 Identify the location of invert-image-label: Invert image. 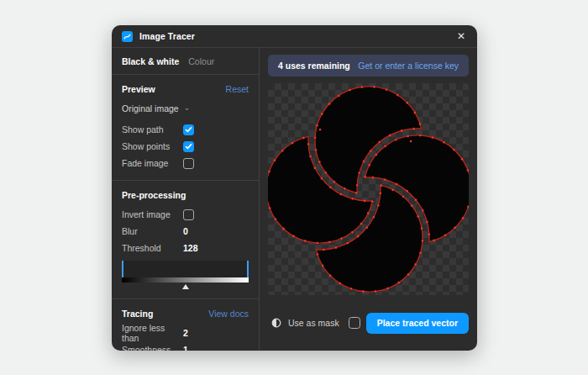
(153, 214).